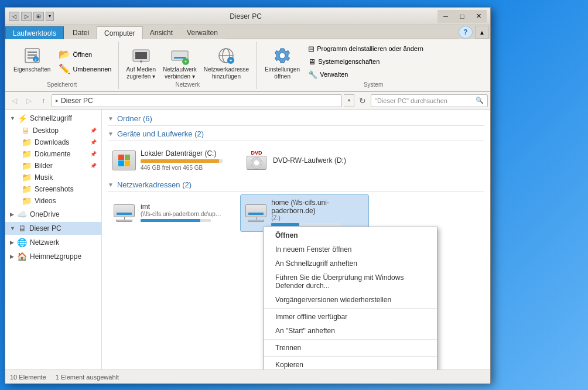 This screenshot has height=390, width=588. Describe the element at coordinates (53, 166) in the screenshot. I see `sidebar-item-bilder: 📁 Bilder 📌` at that location.